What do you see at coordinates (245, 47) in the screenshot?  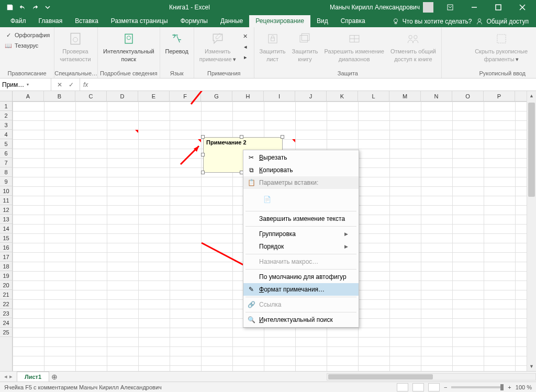 I see `prev-comment-button: ◂` at bounding box center [245, 47].